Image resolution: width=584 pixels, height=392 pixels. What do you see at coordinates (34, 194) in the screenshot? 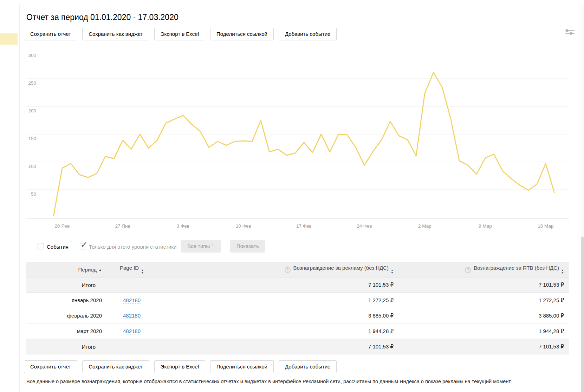
I see `y-axis-tick-label: 50` at bounding box center [34, 194].